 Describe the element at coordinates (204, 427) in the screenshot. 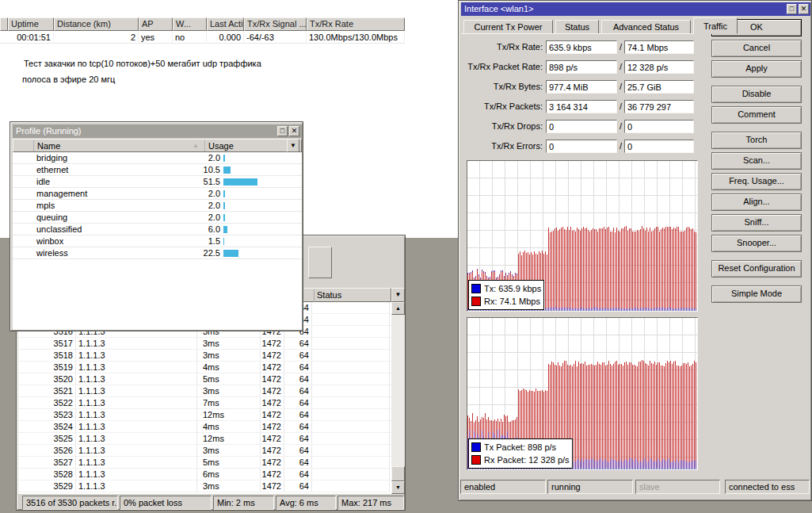

I see `ping-row: 35241.1.1.34ms147264` at that location.